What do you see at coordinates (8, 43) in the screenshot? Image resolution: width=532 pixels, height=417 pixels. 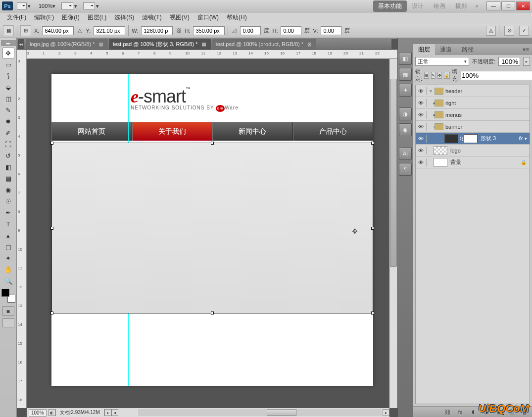 I see `tools-collapse-icon: ▸▸` at bounding box center [8, 43].